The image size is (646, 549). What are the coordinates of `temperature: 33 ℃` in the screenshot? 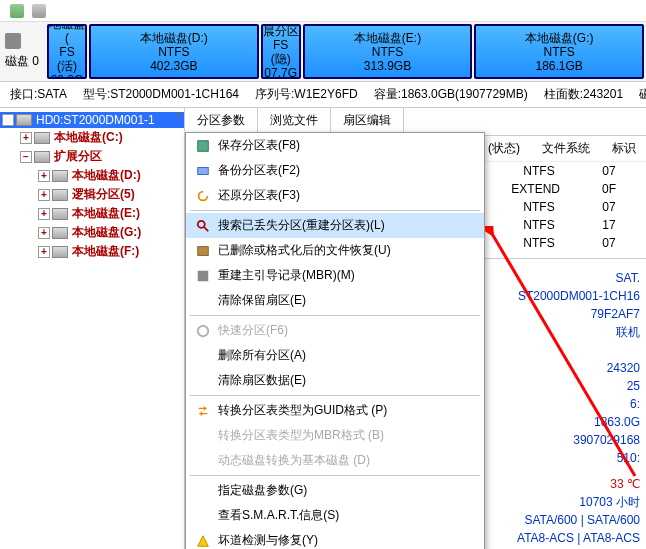 It's located at (625, 484).